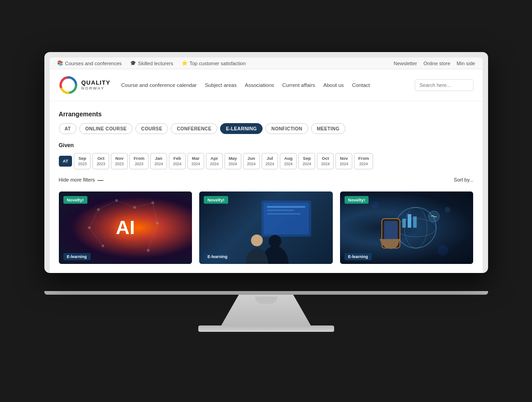 Image resolution: width=532 pixels, height=402 pixels. Describe the element at coordinates (266, 329) in the screenshot. I see `monitor-base` at that location.